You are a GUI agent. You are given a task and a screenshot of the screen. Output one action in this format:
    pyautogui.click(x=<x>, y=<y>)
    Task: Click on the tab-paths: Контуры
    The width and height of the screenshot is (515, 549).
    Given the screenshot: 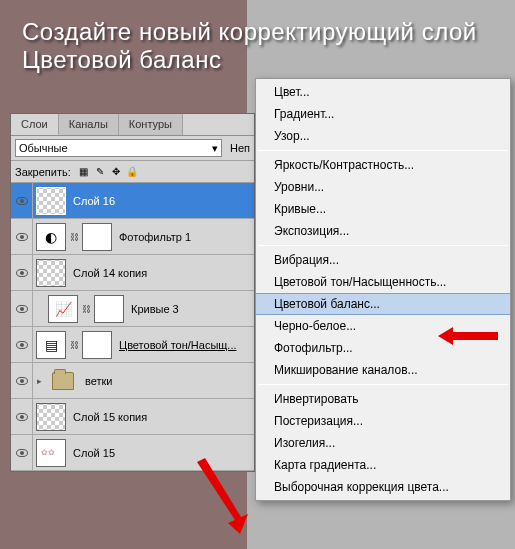 What is the action you would take?
    pyautogui.click(x=151, y=124)
    